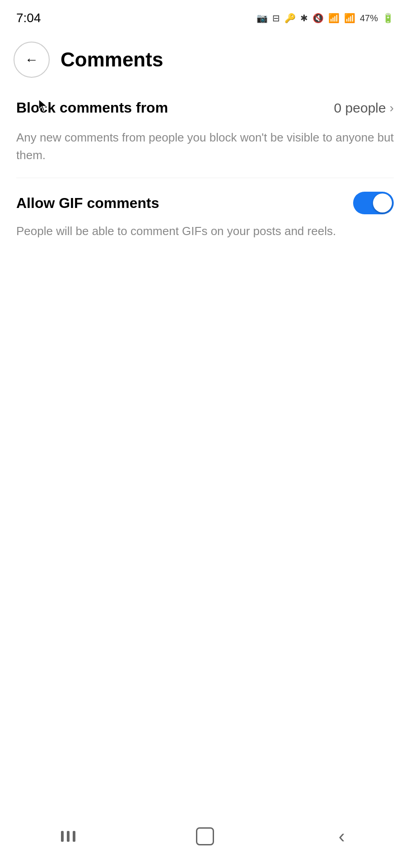 The height and width of the screenshot is (868, 410). Describe the element at coordinates (205, 841) in the screenshot. I see `bottom-nav: ‹` at that location.